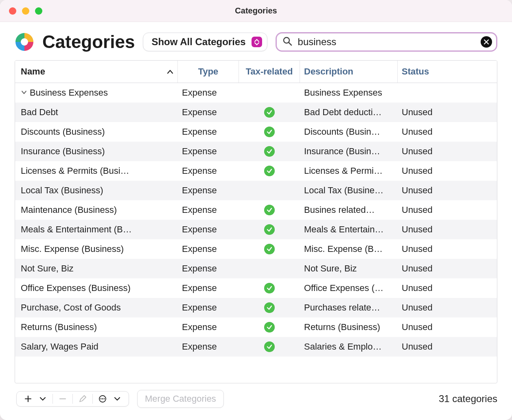 The image size is (512, 420). What do you see at coordinates (256, 327) in the screenshot?
I see `table-row: Returns (Business)ExpenseReturns (Busine…` at bounding box center [256, 327].